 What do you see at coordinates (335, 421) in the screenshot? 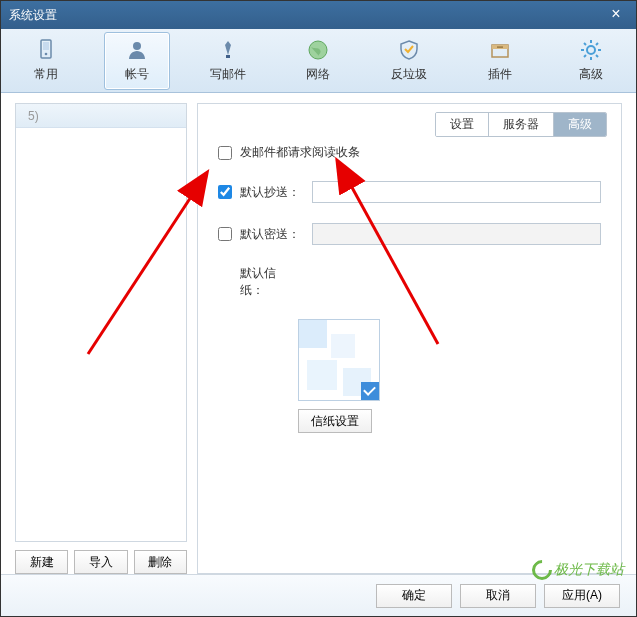
I see `stationery-settings-button: 信纸设置` at bounding box center [335, 421].